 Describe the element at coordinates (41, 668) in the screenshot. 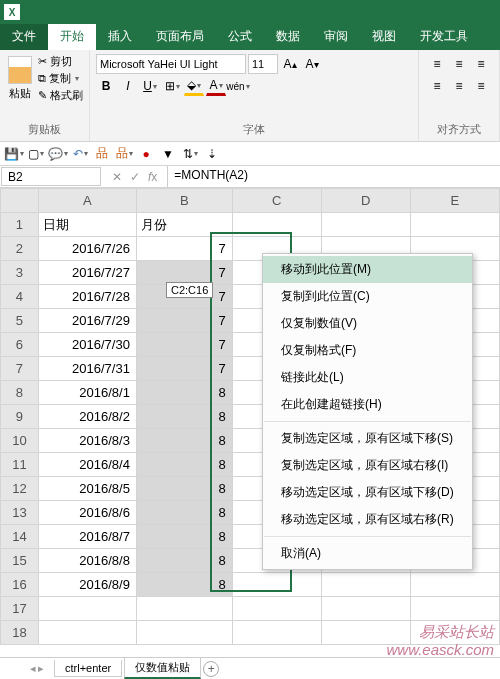

I see `sheet-nav-next-icon: ▸` at that location.